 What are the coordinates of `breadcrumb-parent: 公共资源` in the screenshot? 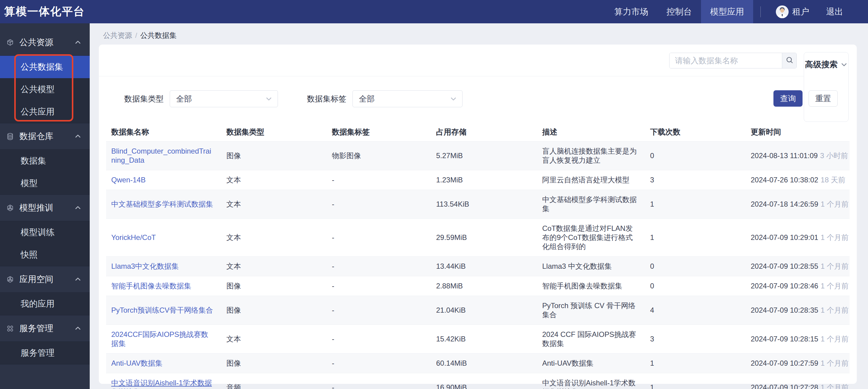 It's located at (118, 35).